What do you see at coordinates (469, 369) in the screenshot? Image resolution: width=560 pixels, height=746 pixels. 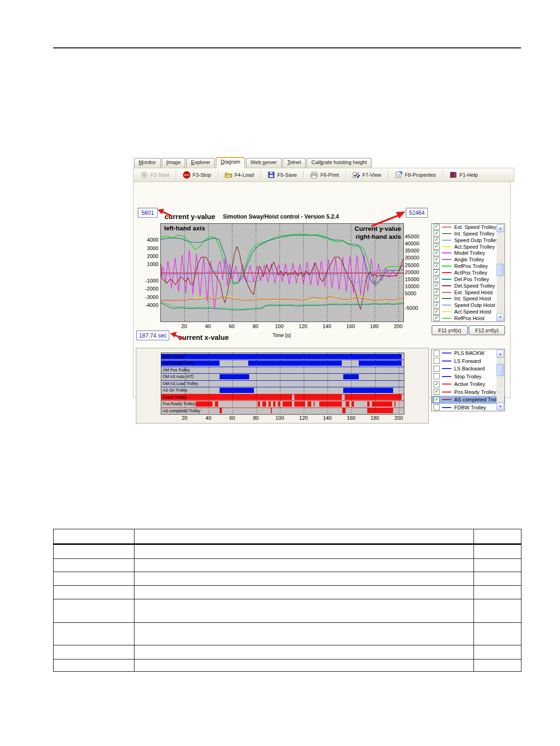 I see `legend-item-label: LS Backward` at bounding box center [469, 369].